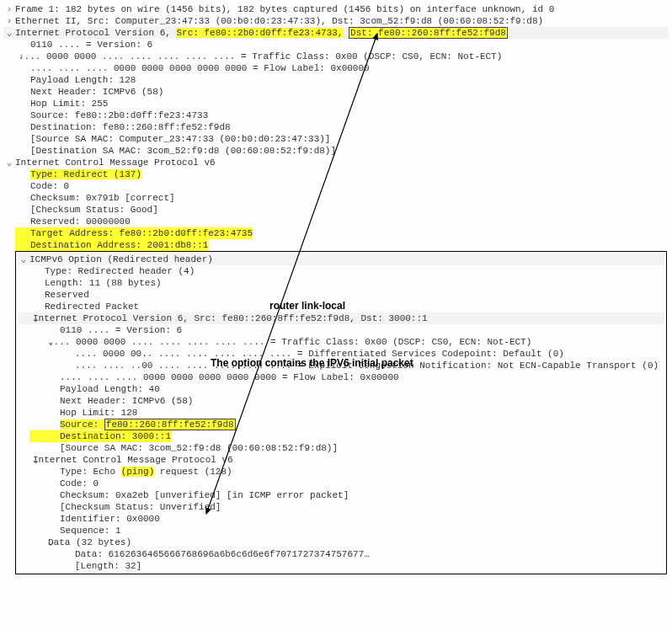 This screenshot has width=672, height=630. Describe the element at coordinates (341, 495) in the screenshot. I see `tree-row: Checksum: 0xa2eb [unverified] [in ICMP e…` at that location.